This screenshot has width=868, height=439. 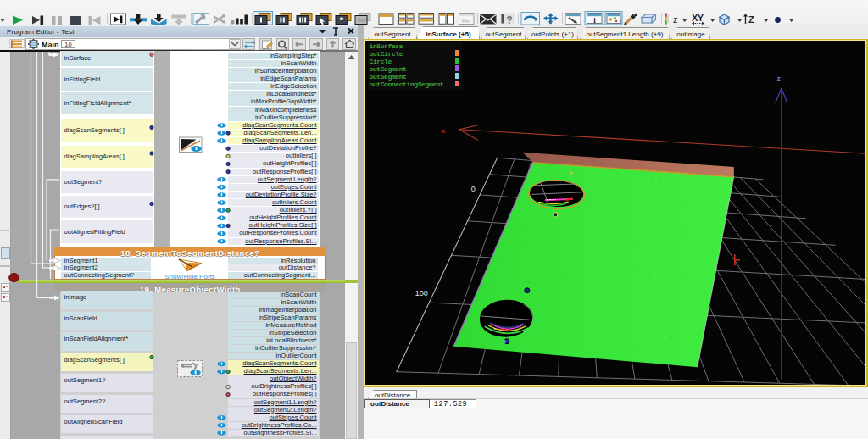 I want to click on svg-text: 0, so click(x=473, y=189).